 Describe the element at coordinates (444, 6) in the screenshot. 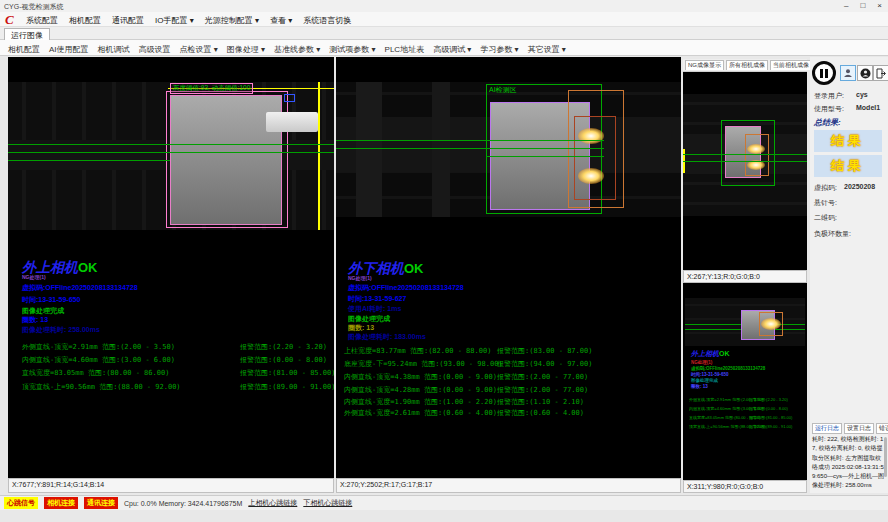

I see `title-bar: CYG-视觉检测系统 – □ ×` at that location.